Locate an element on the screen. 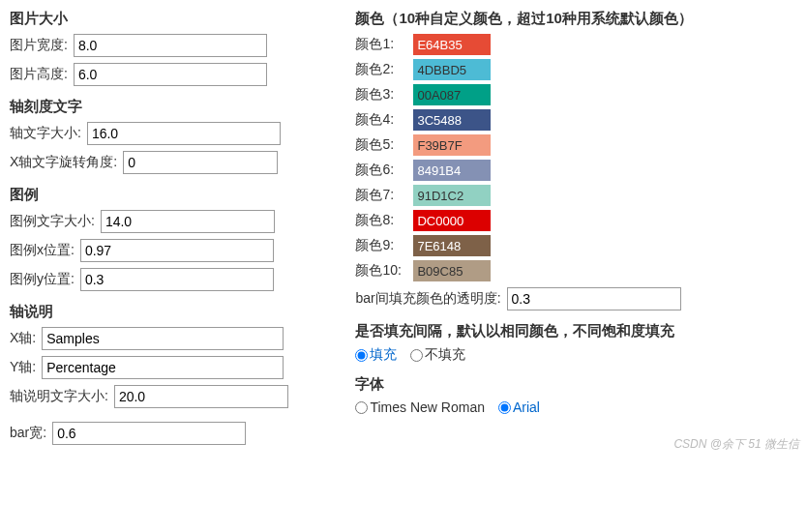 This screenshot has height=532, width=807. color-label: 颜色2: is located at coordinates (381, 70).